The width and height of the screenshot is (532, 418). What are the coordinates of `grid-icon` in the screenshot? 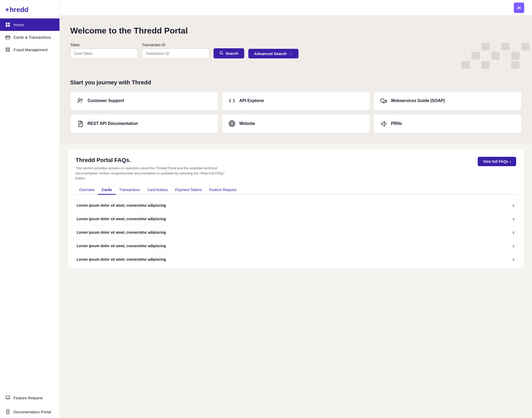 It's located at (8, 25).